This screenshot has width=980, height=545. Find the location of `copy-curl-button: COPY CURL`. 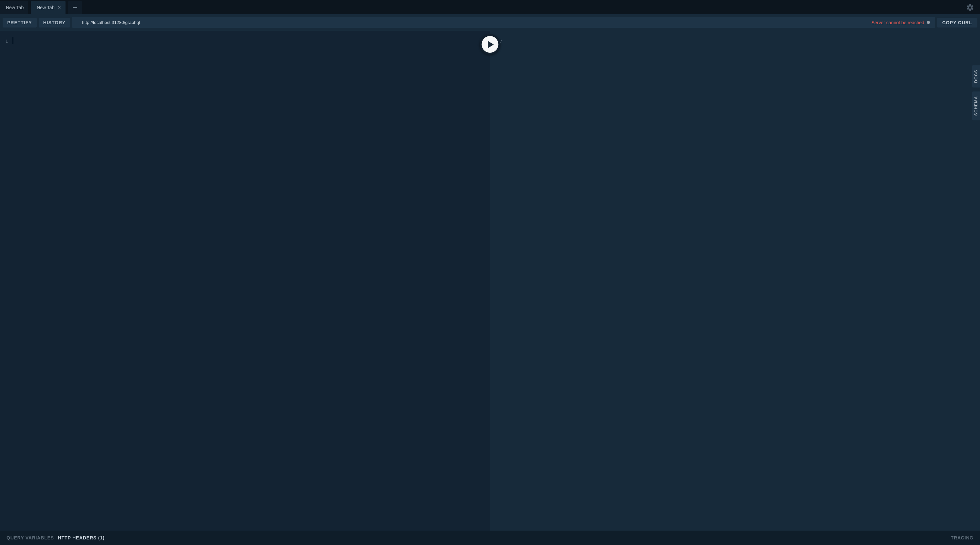

copy-curl-button: COPY CURL is located at coordinates (957, 23).